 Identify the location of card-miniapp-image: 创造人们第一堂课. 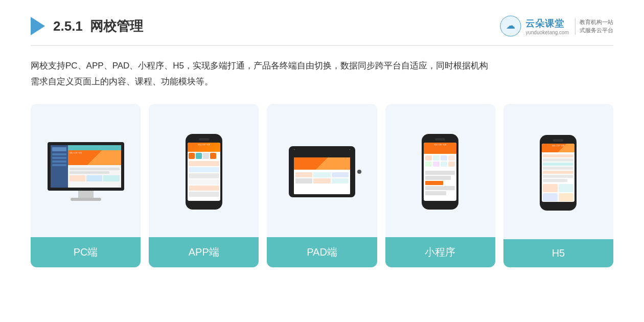
(441, 171).